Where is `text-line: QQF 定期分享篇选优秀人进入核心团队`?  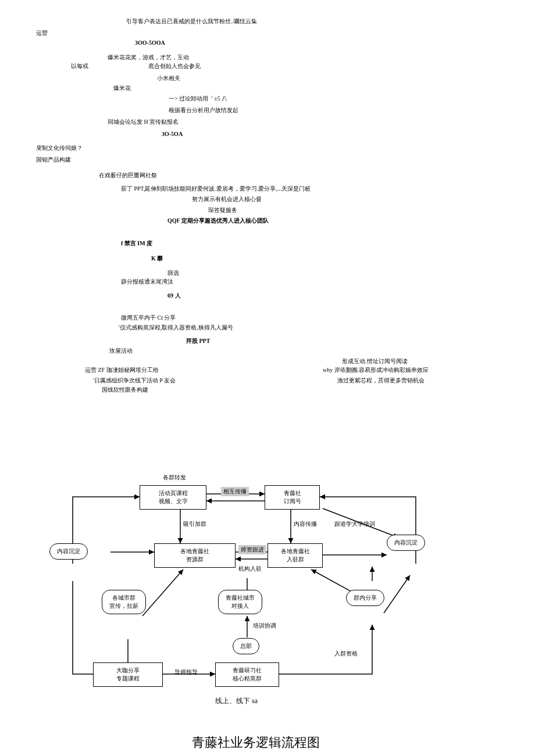
text-line: QQF 定期分享篇选优秀人进入核心团队 is located at coordinates (218, 221).